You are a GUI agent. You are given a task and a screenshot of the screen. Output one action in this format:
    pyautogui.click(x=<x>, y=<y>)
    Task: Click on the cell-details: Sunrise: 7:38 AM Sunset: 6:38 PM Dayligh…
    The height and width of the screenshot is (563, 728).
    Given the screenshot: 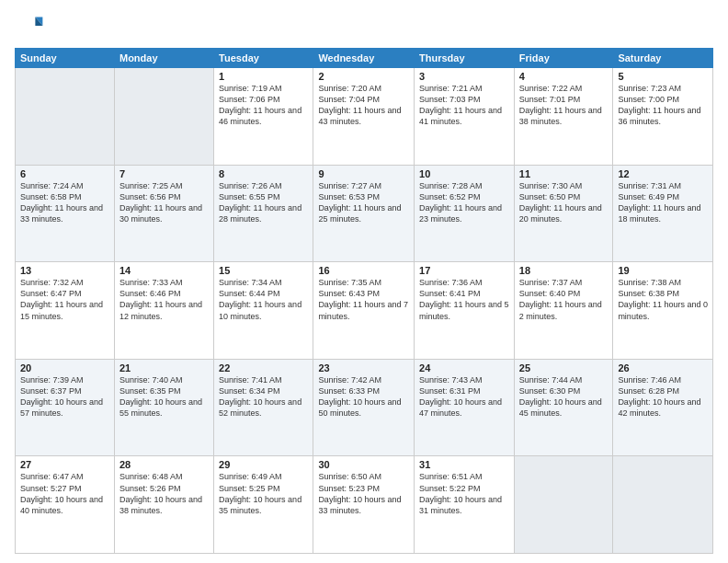 What is the action you would take?
    pyautogui.click(x=663, y=300)
    